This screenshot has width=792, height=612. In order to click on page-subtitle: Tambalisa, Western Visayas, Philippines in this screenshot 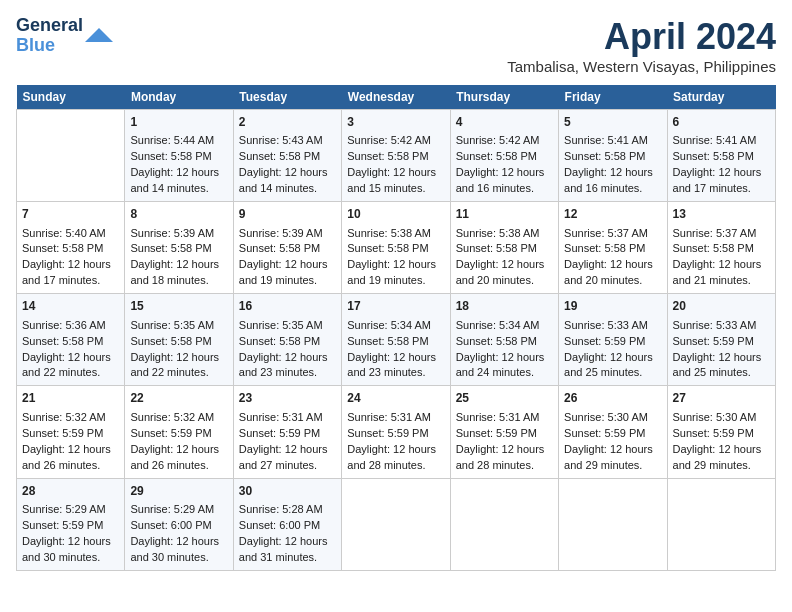, I will do `click(642, 66)`.